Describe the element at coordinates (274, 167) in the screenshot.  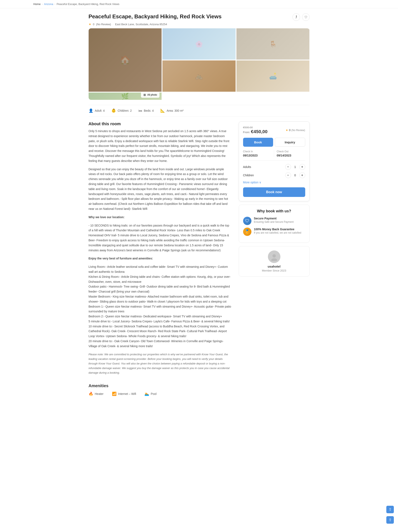
I see `adults-row: Adults − 1 +` at that location.